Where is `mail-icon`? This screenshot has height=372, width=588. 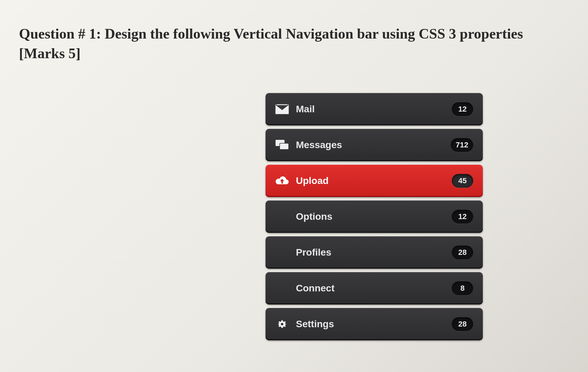
mail-icon is located at coordinates (282, 109).